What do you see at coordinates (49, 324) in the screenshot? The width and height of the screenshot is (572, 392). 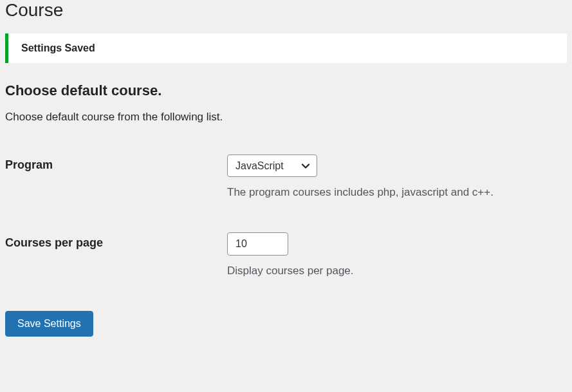 I see `save-settings-button: Save Settings` at bounding box center [49, 324].